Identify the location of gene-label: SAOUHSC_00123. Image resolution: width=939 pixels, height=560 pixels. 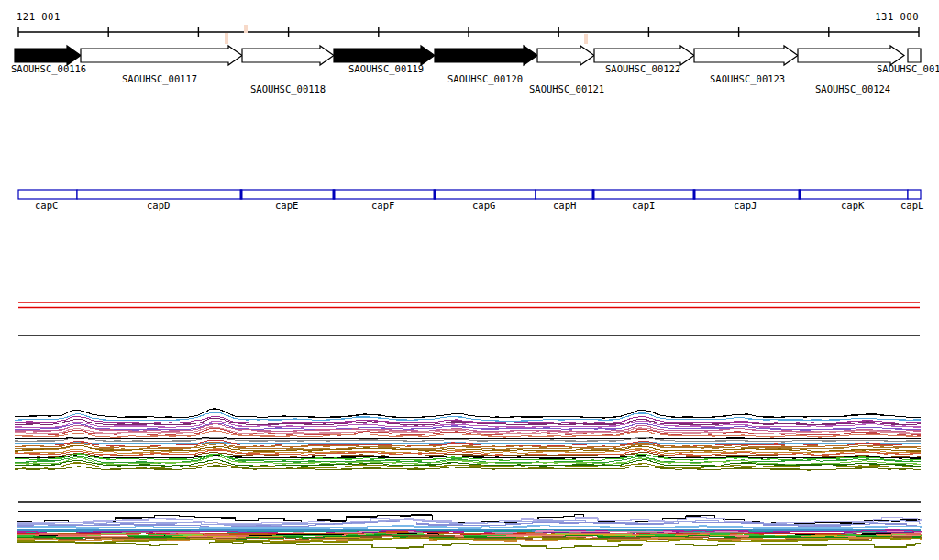
(747, 79).